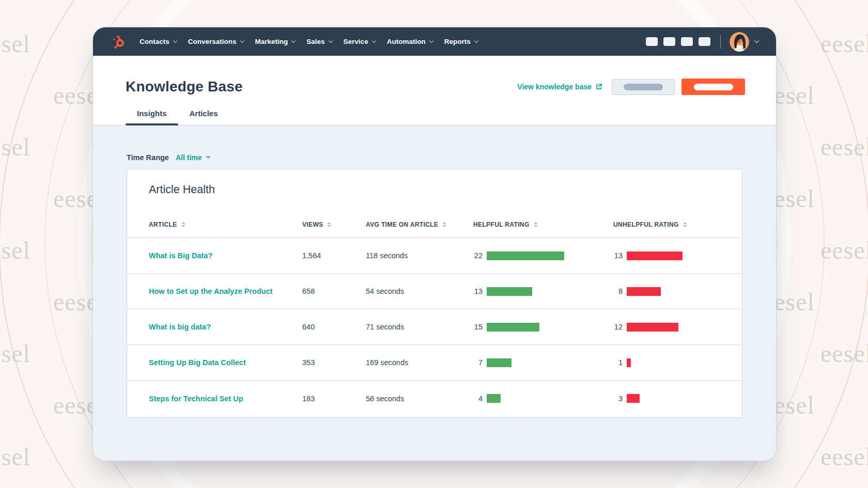 Image resolution: width=868 pixels, height=488 pixels. What do you see at coordinates (678, 225) in the screenshot?
I see `column-header-unhelpful-rating: UNHELPFUL RATING` at bounding box center [678, 225].